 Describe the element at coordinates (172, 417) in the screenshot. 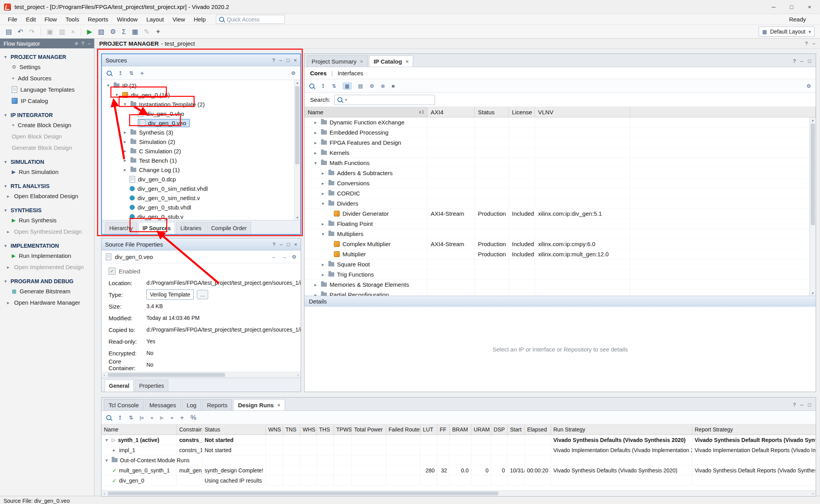

I see `step-forward-icon: »` at that location.